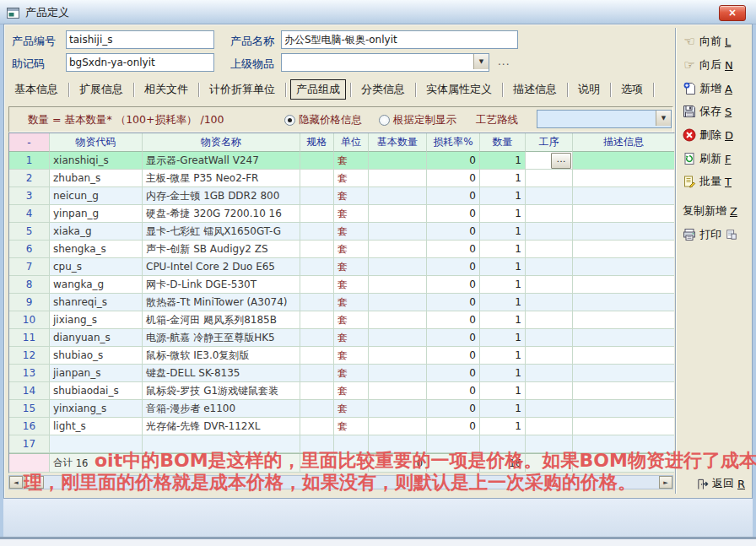  I want to click on table-row: 11dianyuan_s电源-航嘉 冷静王至尊版HK5套01, so click(342, 338).